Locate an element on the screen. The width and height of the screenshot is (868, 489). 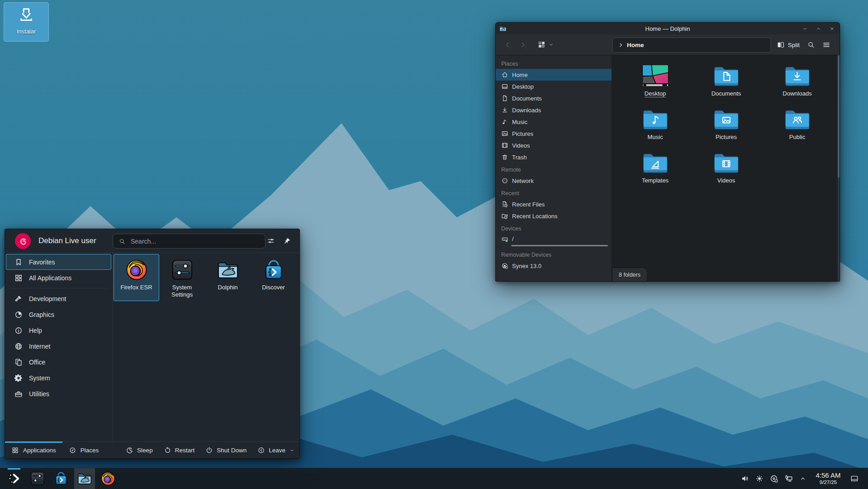
network-wired-icon is located at coordinates (789, 479).